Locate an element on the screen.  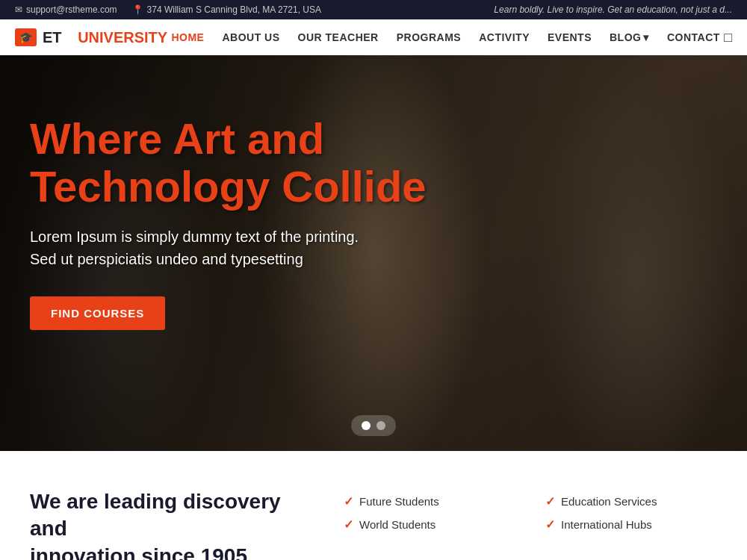
slider-dots is located at coordinates (374, 426).